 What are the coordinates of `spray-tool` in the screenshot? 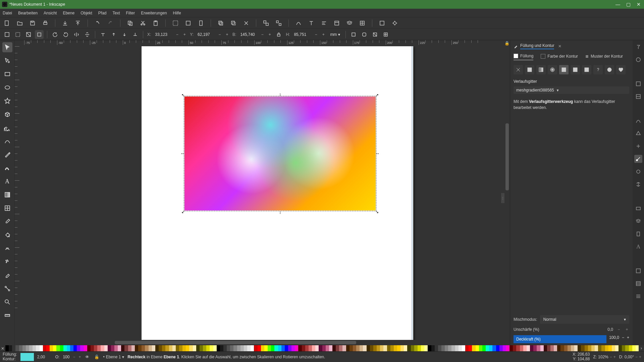 It's located at (7, 262).